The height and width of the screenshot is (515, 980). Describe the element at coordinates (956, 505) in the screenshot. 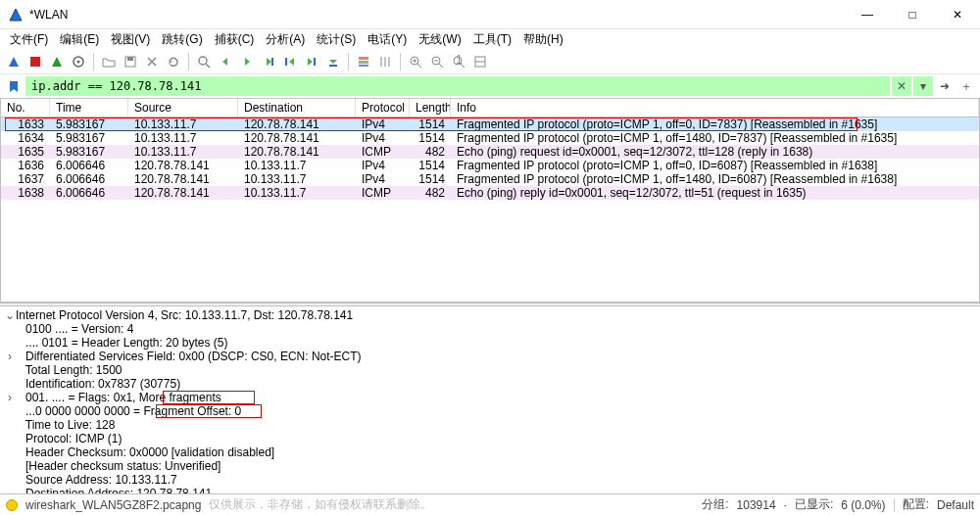

I see `status-profile-name: Default` at that location.